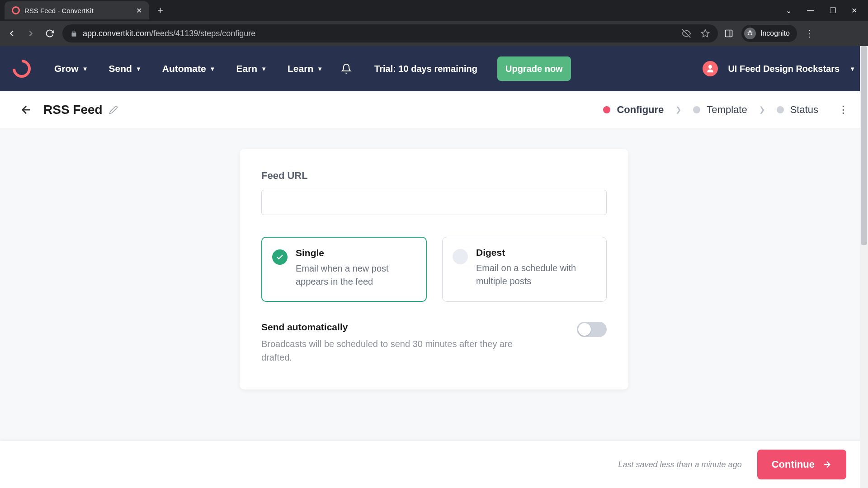  Describe the element at coordinates (680, 465) in the screenshot. I see `last-saved-text: Last saved less than a minute ago` at that location.